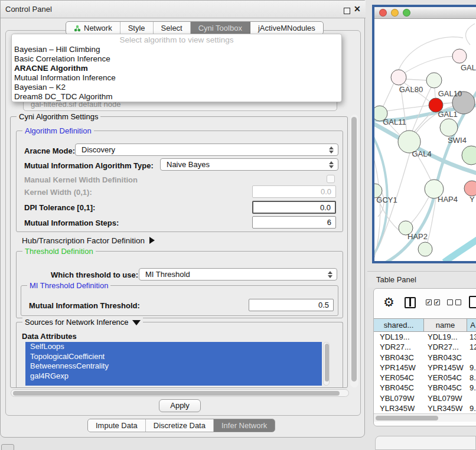 Image resolution: width=476 pixels, height=450 pixels. I want to click on control-panel-titlebar, so click(183, 9).